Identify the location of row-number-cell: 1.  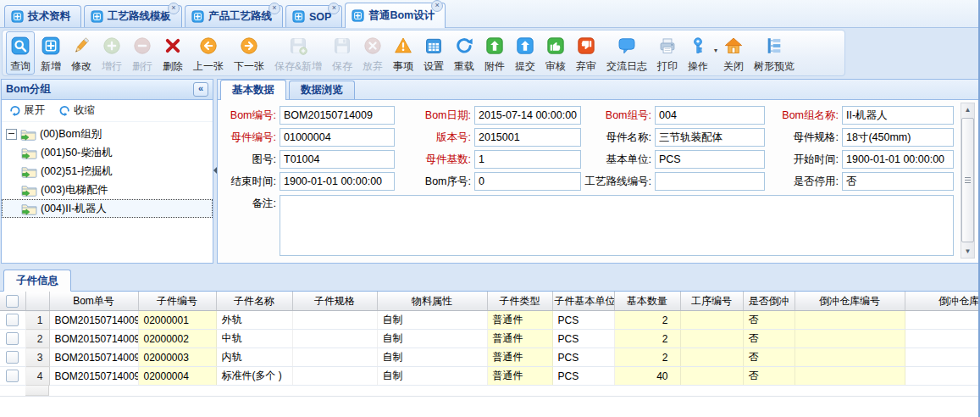
(37, 320).